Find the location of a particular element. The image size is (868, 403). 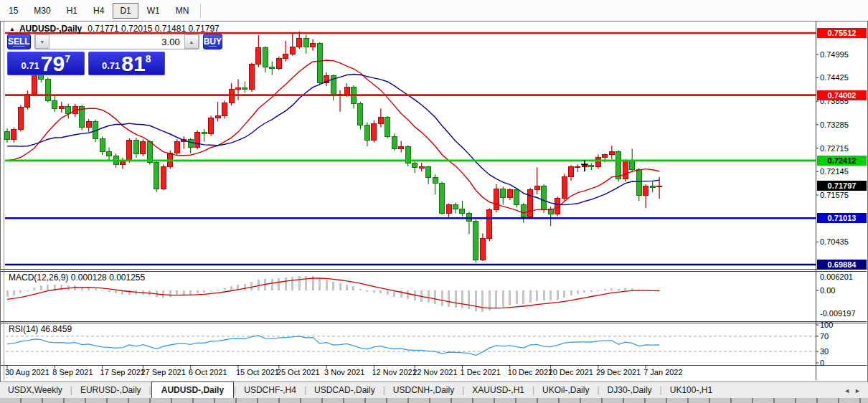

volume-input is located at coordinates (117, 42).